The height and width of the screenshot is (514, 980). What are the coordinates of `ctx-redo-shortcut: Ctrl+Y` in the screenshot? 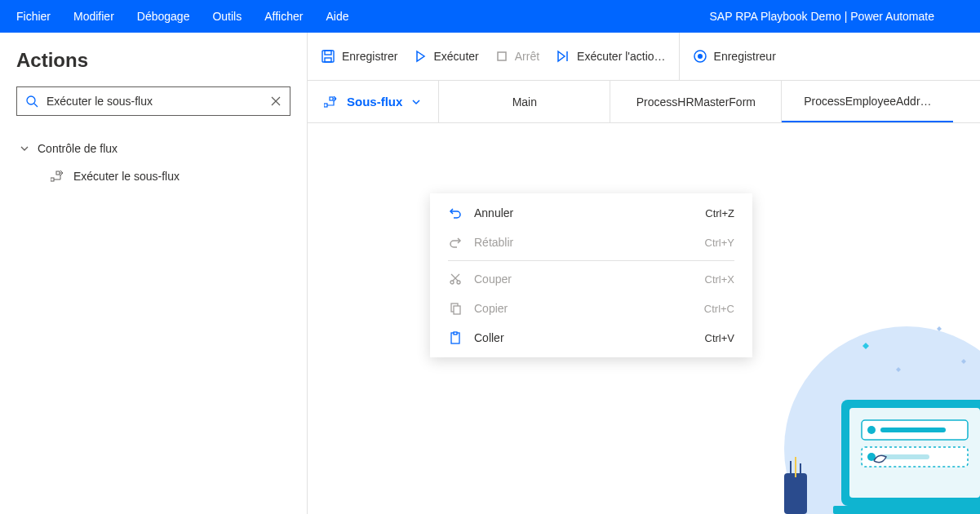 It's located at (720, 243).